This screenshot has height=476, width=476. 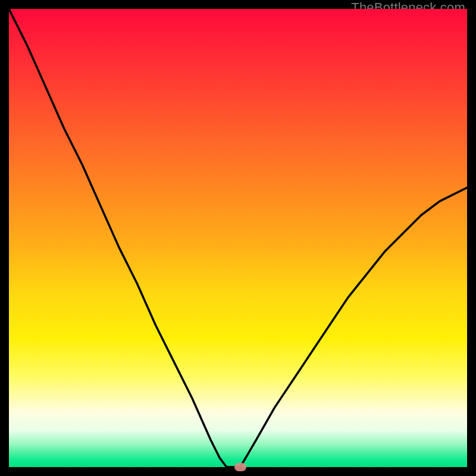 What do you see at coordinates (240, 467) in the screenshot?
I see `optimum-marker` at bounding box center [240, 467].